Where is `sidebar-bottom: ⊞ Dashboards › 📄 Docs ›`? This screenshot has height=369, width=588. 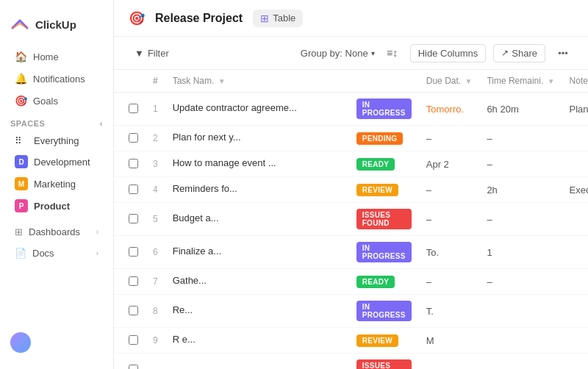
sidebar-bottom: ⊞ Dashboards › 📄 Docs › is located at coordinates (57, 243).